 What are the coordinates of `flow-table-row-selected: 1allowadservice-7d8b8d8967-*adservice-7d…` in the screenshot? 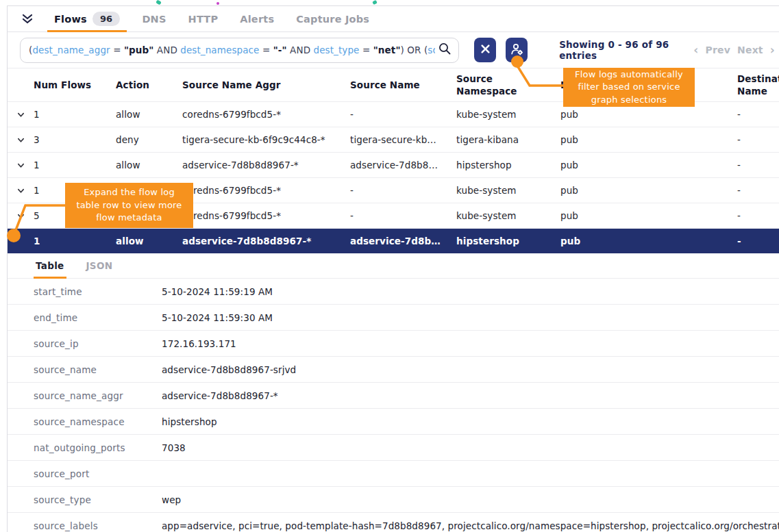 It's located at (393, 241).